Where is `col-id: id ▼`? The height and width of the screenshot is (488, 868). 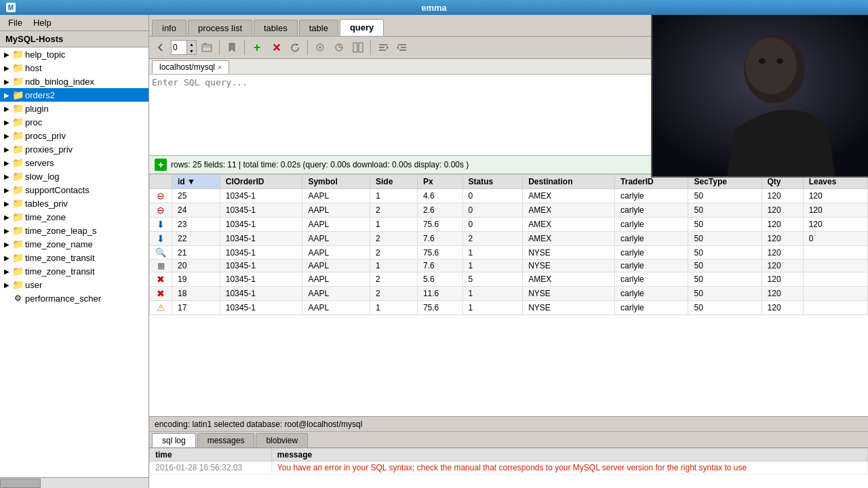 col-id: id ▼ is located at coordinates (197, 182).